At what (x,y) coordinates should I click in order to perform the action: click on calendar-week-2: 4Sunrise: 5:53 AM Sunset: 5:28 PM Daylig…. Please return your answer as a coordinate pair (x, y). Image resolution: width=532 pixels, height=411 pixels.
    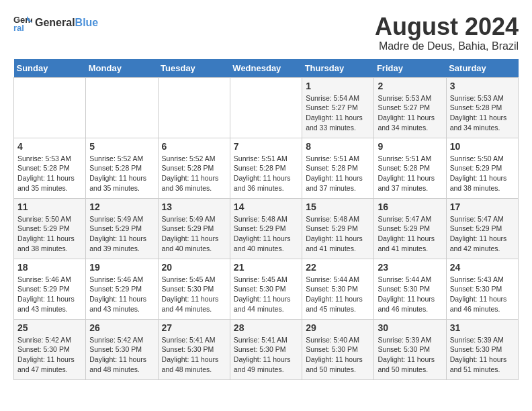
    Looking at the image, I should click on (266, 168).